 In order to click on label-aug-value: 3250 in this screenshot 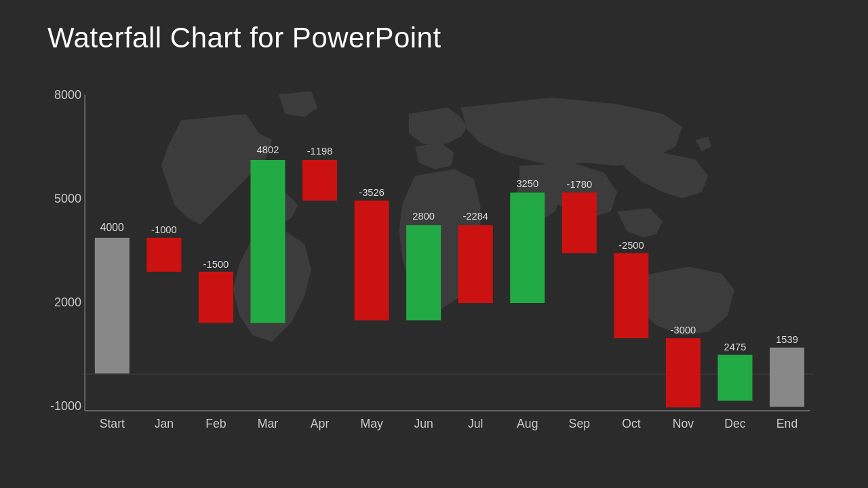, I will do `click(528, 184)`.